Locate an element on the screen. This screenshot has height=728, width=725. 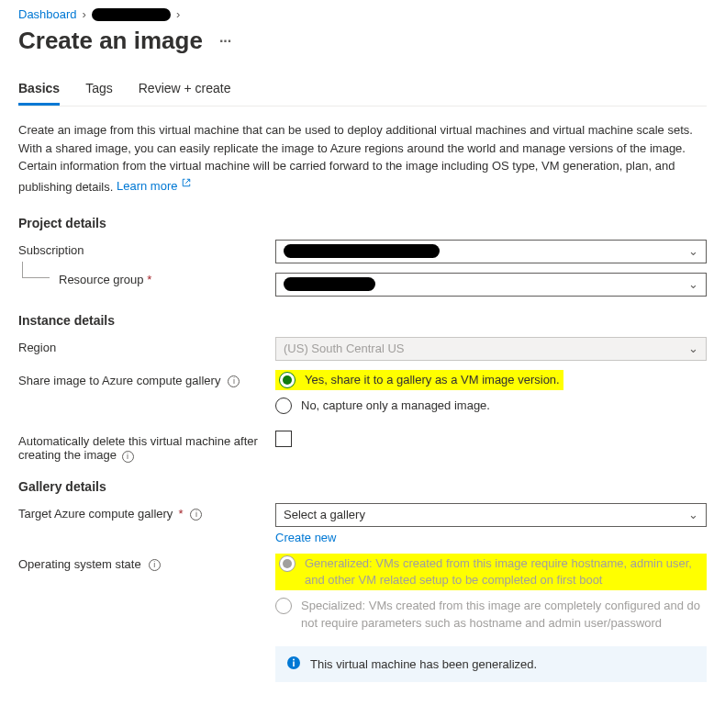
subscription-value-redacted is located at coordinates (362, 252).